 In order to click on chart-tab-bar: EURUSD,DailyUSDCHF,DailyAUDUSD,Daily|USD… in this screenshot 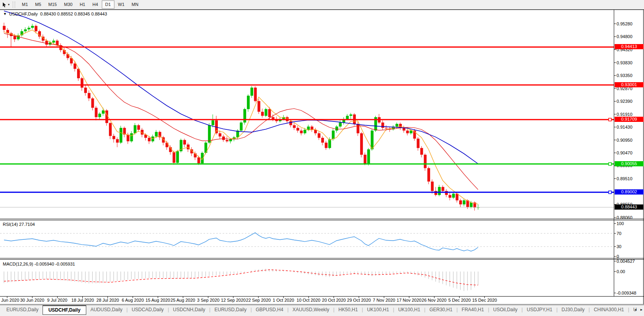, I will do `click(322, 310)`.